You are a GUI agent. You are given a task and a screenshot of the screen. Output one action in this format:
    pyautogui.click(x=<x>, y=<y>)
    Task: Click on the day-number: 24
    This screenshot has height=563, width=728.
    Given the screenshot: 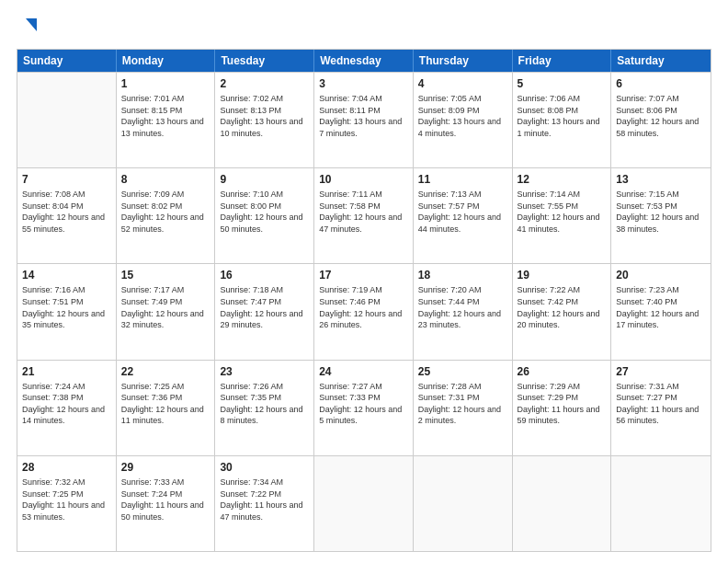 What is the action you would take?
    pyautogui.click(x=364, y=372)
    